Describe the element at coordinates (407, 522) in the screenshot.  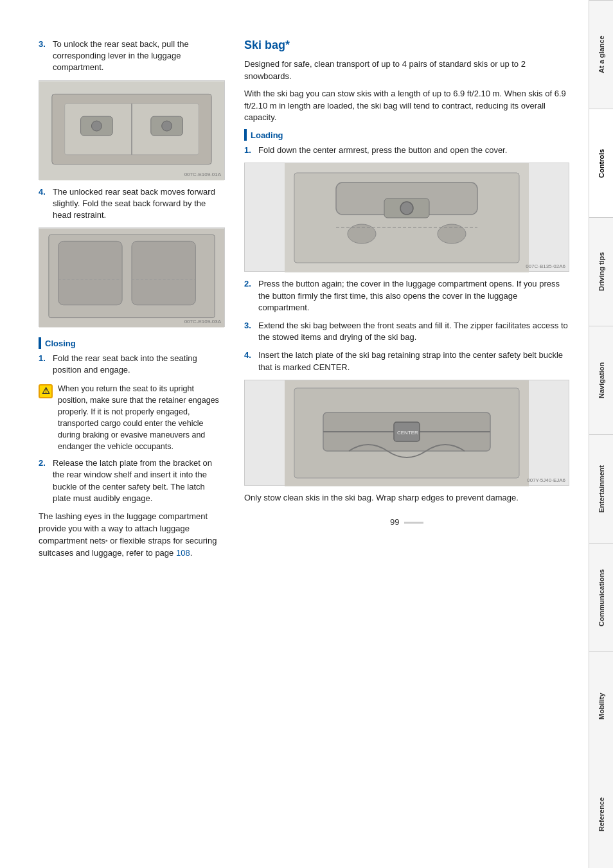
I see `page-number-area: 99` at that location.